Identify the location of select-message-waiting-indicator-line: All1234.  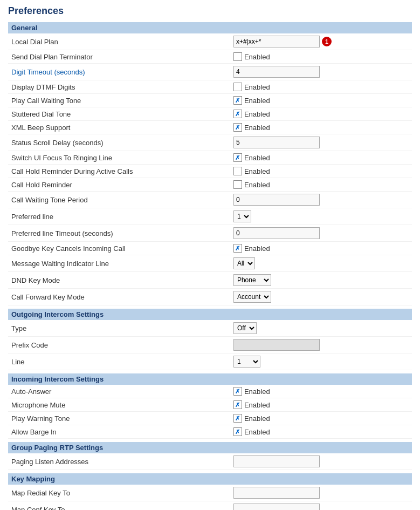
(244, 263).